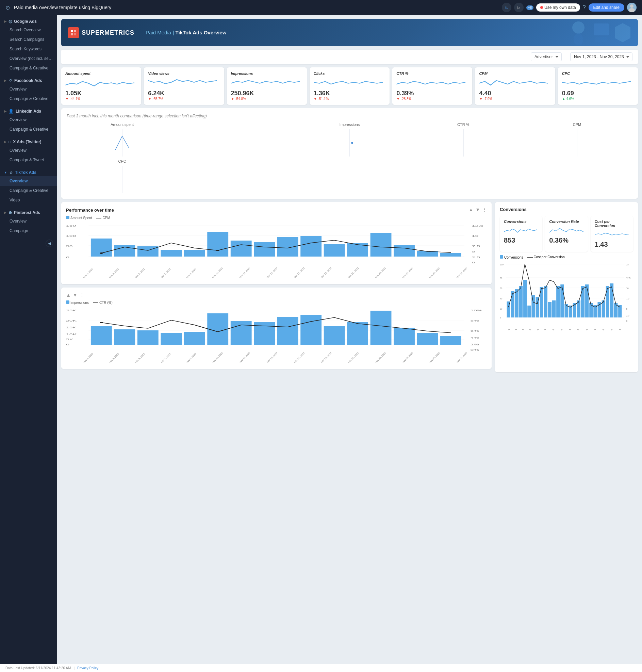 This screenshot has width=642, height=672. What do you see at coordinates (350, 57) in the screenshot?
I see `filter-bar: Advertiser Nov 1, 2023 - Nov 30, 2023` at bounding box center [350, 57].